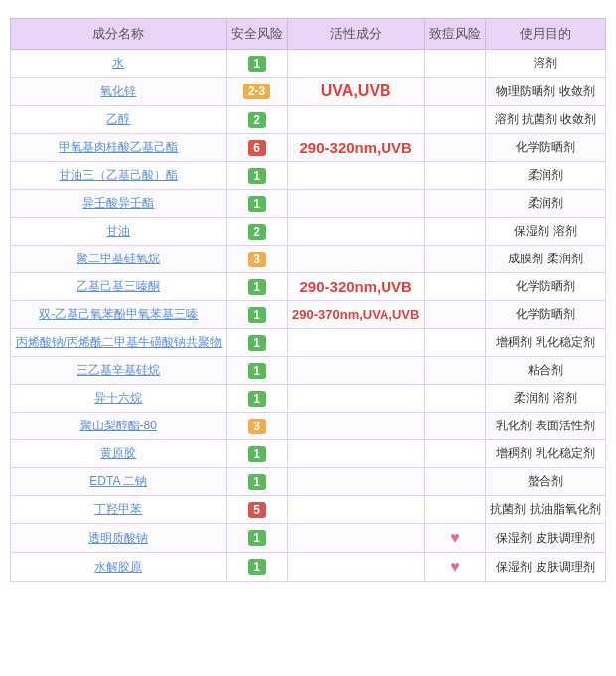 This screenshot has height=676, width=616. Describe the element at coordinates (308, 343) in the screenshot. I see `table-row: 丙烯酸钠/丙烯酰二甲基牛磺酸钠共聚物1增稠剂 乳化稳定剂` at that location.